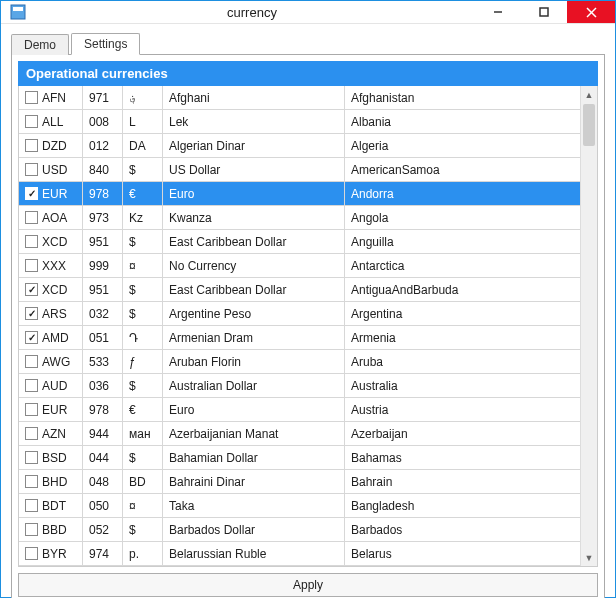  Describe the element at coordinates (300, 242) in the screenshot. I see `table-row: XCD951$East Caribbean DollarAnguilla` at that location.